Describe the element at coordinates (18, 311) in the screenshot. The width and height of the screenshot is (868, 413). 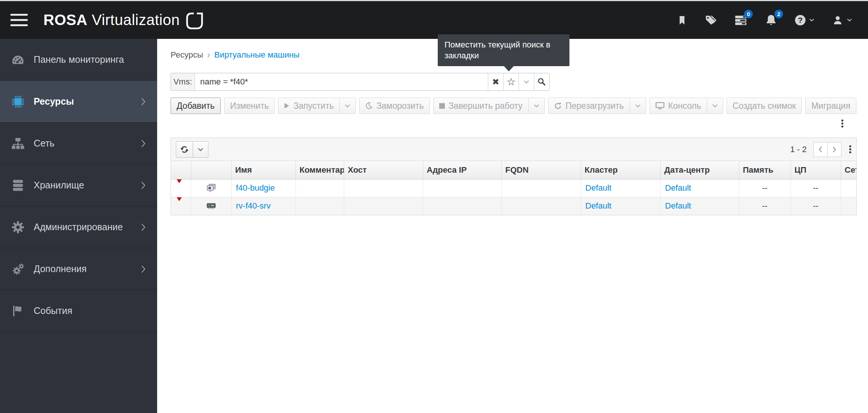
I see `flag-icon` at that location.